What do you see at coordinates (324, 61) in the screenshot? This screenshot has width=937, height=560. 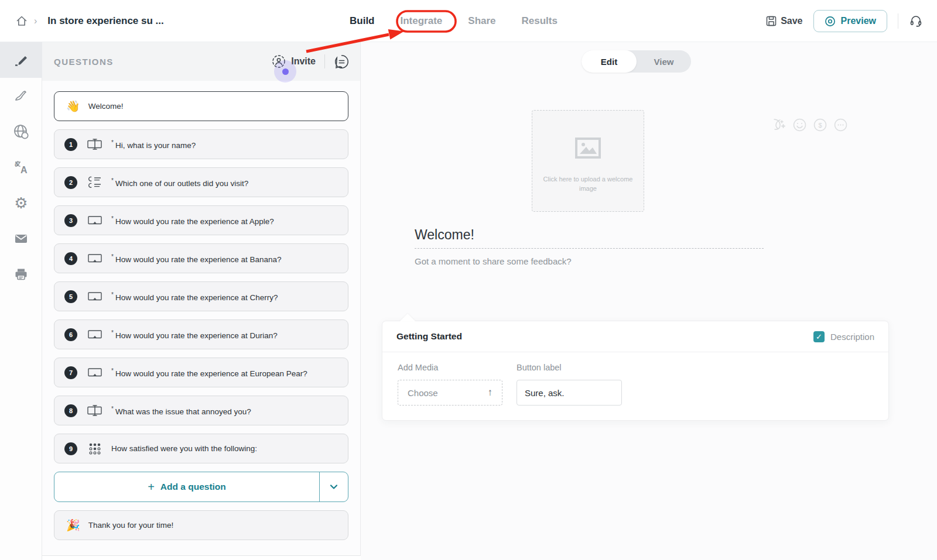 I see `panel-header-divider` at bounding box center [324, 61].